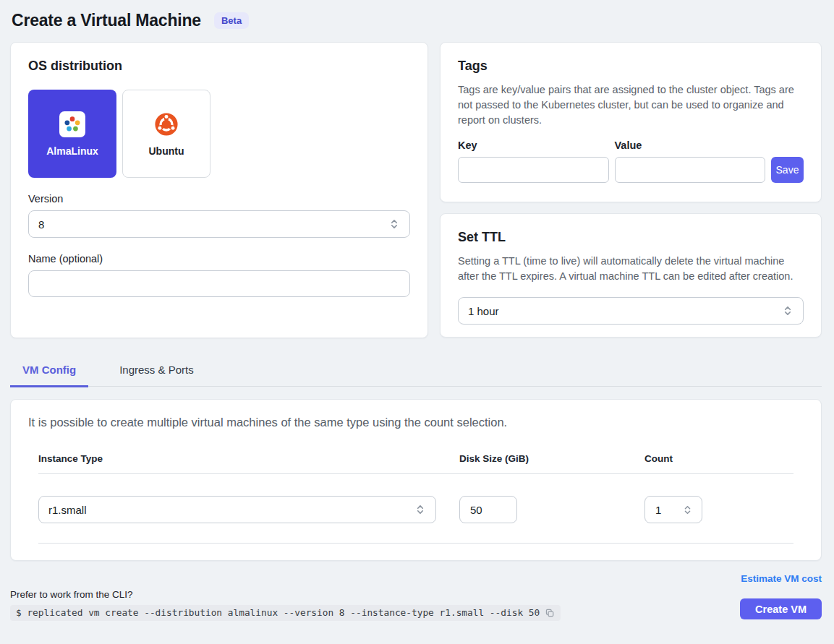 The width and height of the screenshot is (834, 644). I want to click on create-vm-button: Create VM, so click(781, 609).